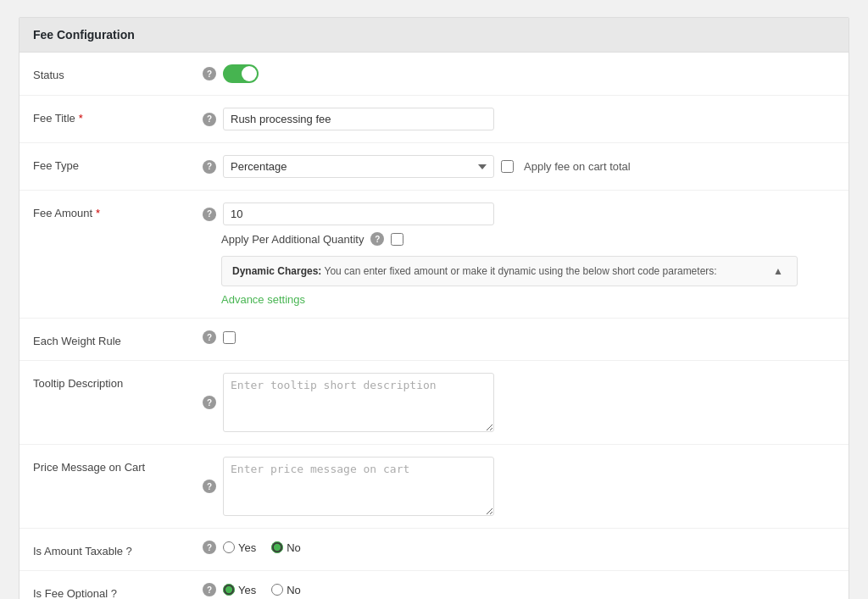  What do you see at coordinates (277, 590) in the screenshot?
I see `optional-no-radio` at bounding box center [277, 590].